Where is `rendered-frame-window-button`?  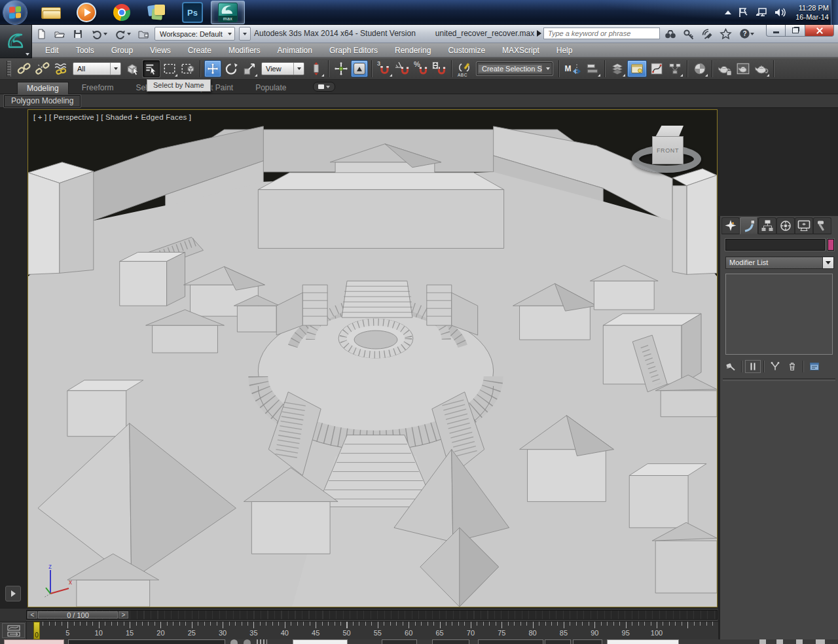
rendered-frame-window-button is located at coordinates (743, 69).